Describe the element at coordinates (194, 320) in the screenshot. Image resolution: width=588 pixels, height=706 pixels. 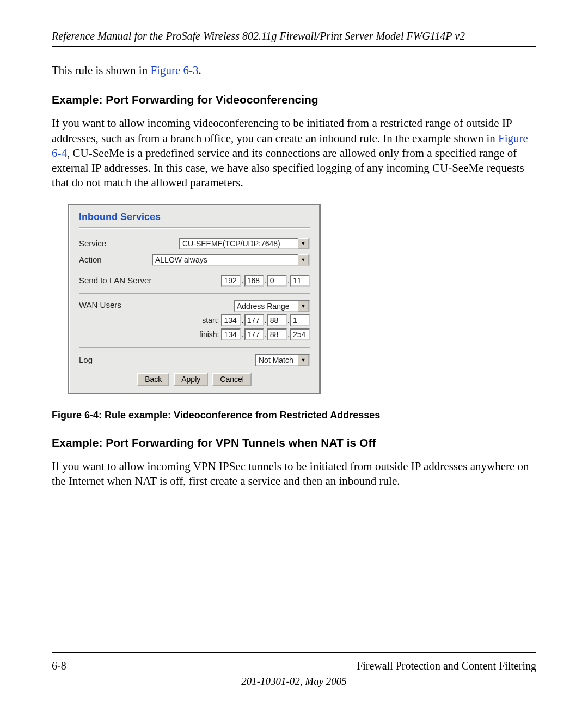
I see `wan-users-row: WAN Users Address Range ▼ start: 134. 17…` at that location.